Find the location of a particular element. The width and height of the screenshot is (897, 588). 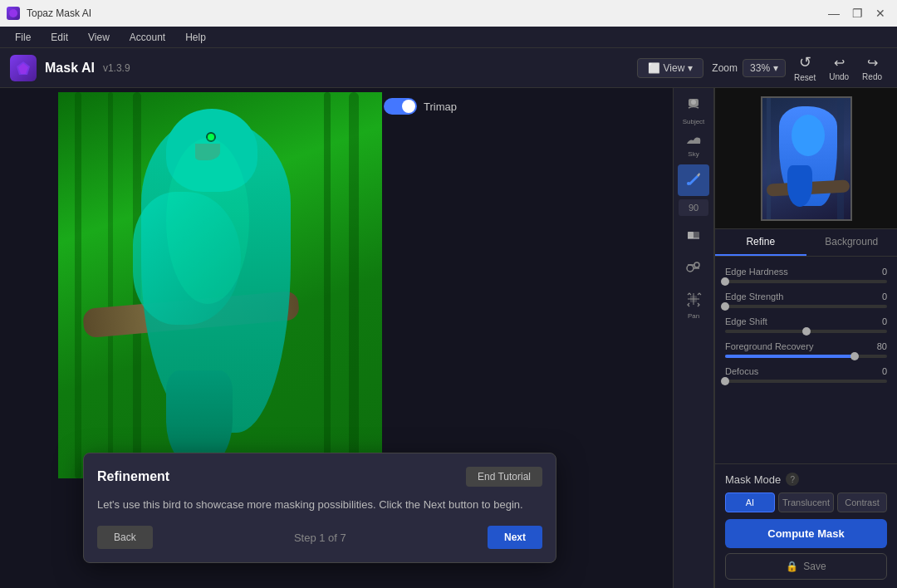

tutorial-next-button: Next is located at coordinates (515, 537).